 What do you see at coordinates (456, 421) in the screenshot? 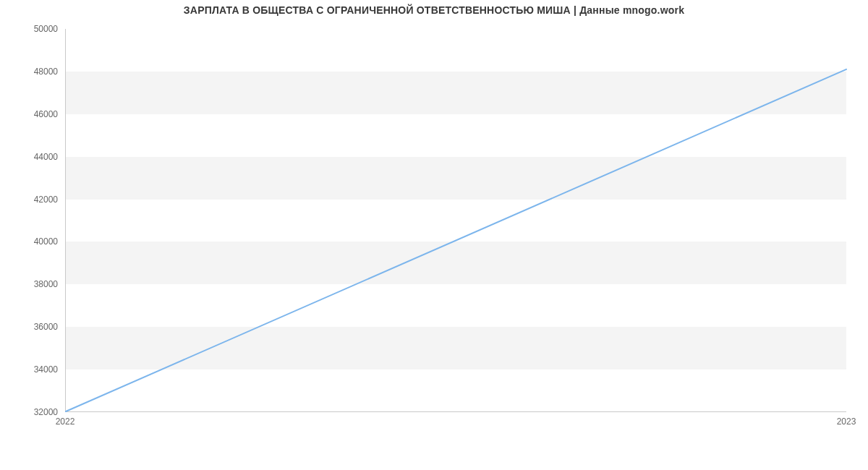
I see `x-axis-labels: 20222023` at bounding box center [456, 421].